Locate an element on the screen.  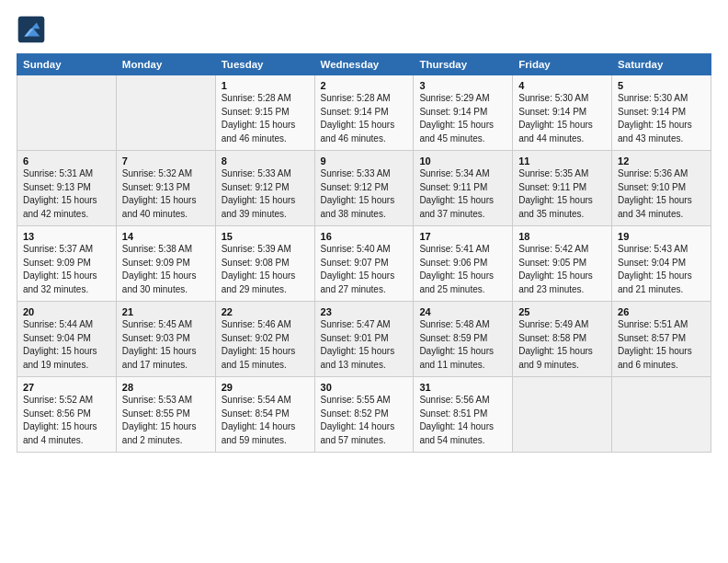
day-number: 17 is located at coordinates (463, 236).